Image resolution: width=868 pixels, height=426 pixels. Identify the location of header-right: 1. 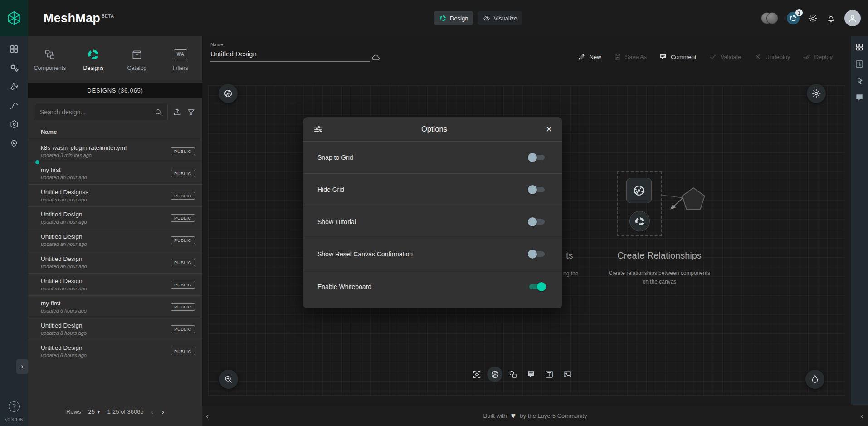
(811, 18).